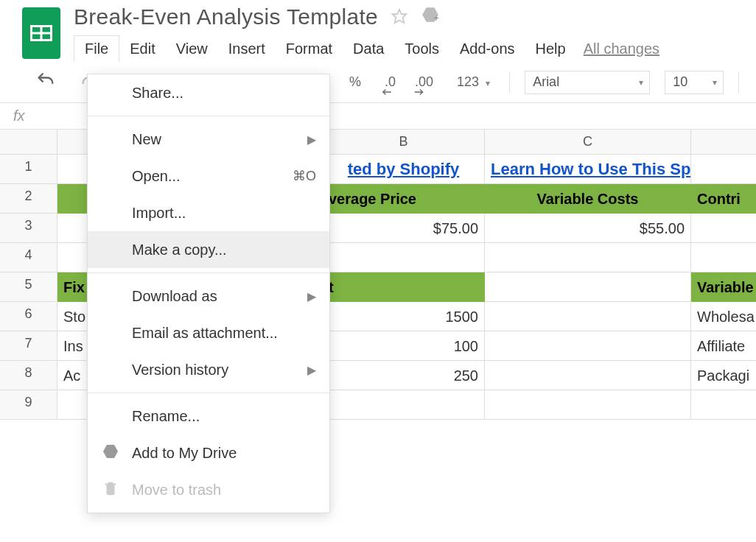  What do you see at coordinates (404, 405) in the screenshot?
I see `cell-B9` at bounding box center [404, 405].